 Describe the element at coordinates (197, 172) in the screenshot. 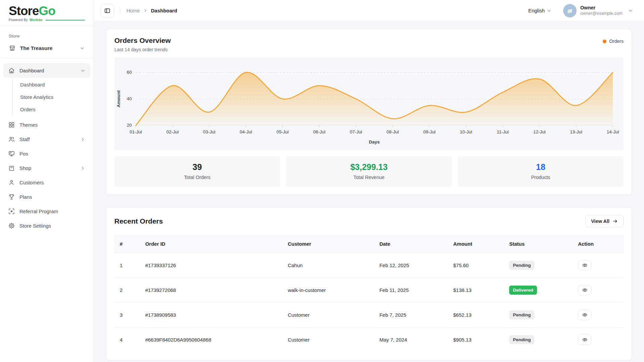

I see `stat-total-orders: 39 Total Orders` at that location.